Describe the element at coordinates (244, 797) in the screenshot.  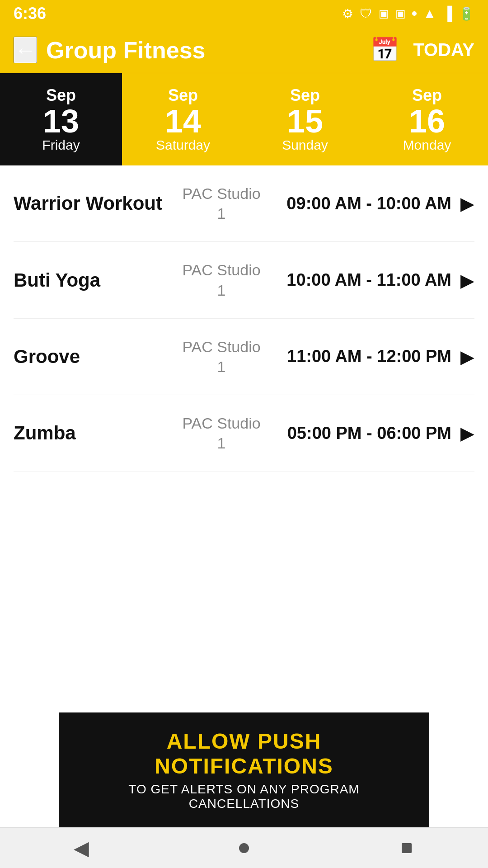
I see `push-banner-subtitle: TO GET ALERTS ON ANY PROGRAM CANCELLATIO…` at that location.